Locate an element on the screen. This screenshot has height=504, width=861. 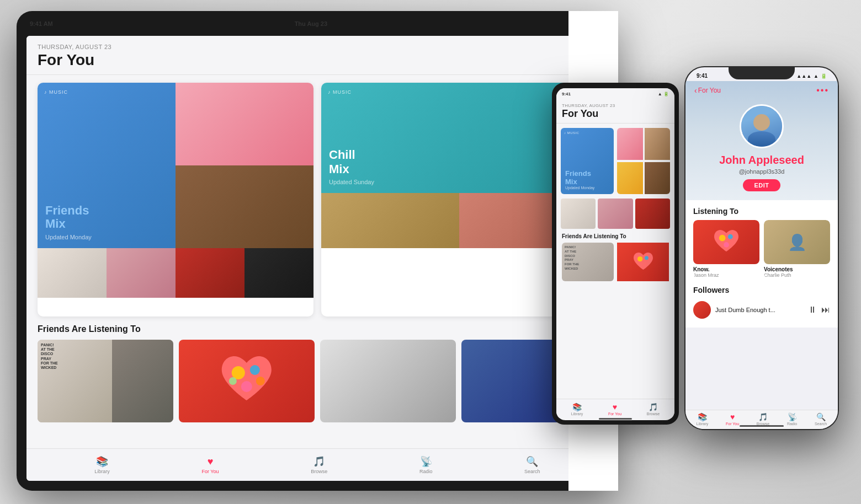
back-button: ‹ For You is located at coordinates (708, 90).